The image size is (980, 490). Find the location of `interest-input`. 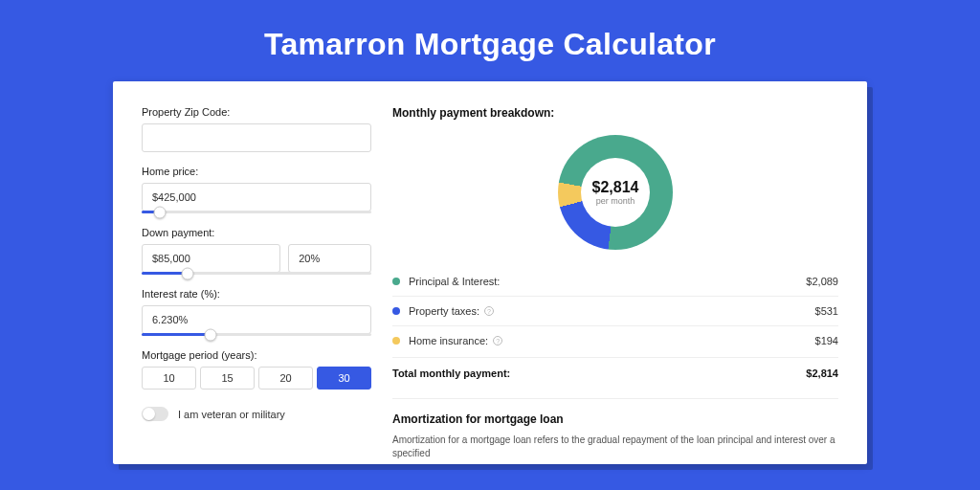

interest-input is located at coordinates (256, 320).